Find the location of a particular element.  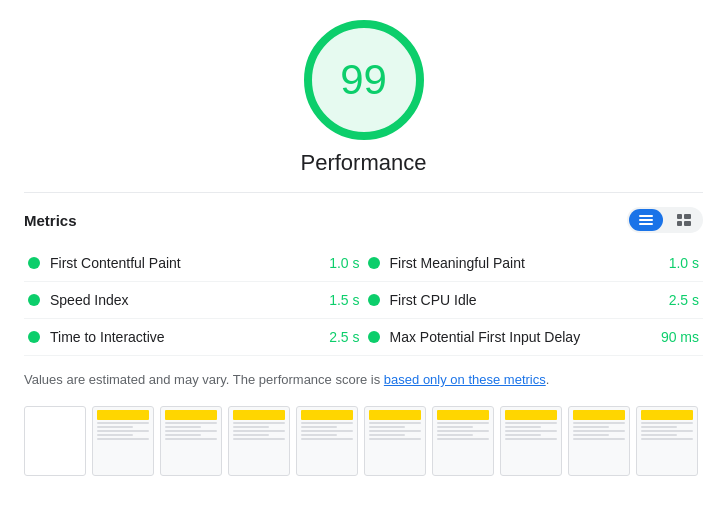

metrics-title: Metrics is located at coordinates (50, 220).